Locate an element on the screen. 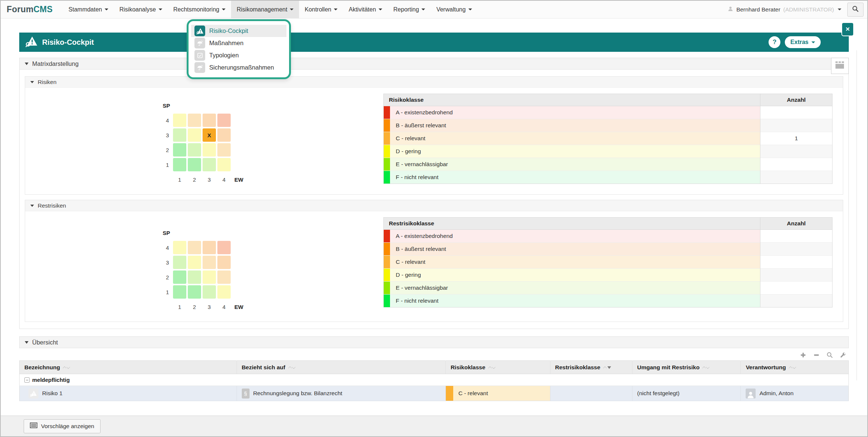  matrix-y-tick: 3 is located at coordinates (167, 263).